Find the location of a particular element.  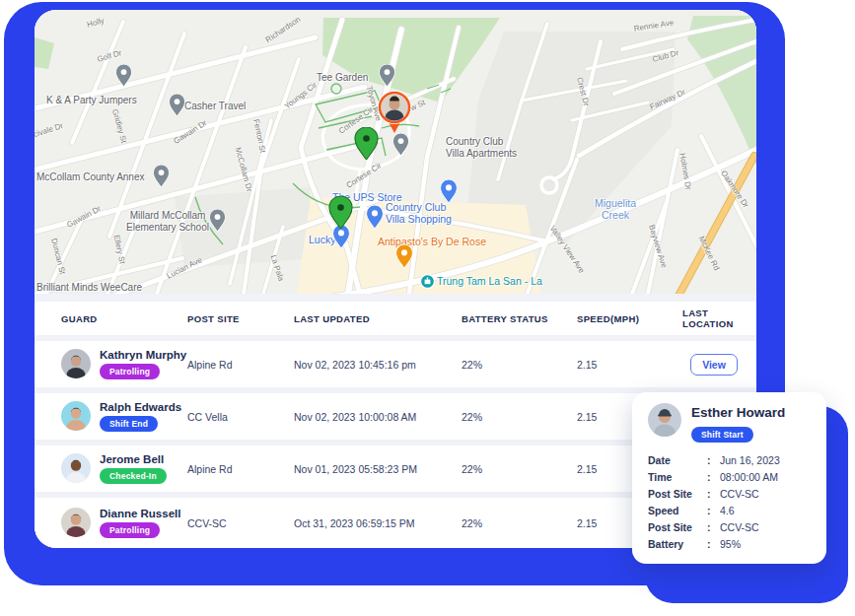

ups-store-pin is located at coordinates (449, 193).